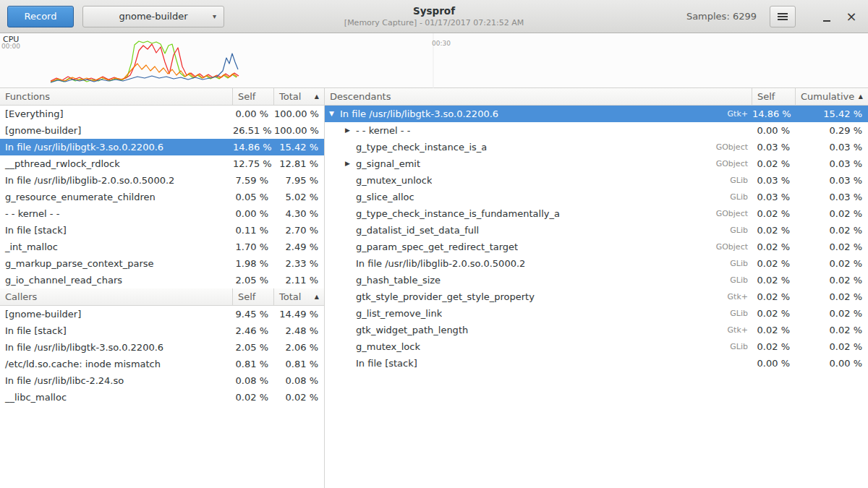 The height and width of the screenshot is (488, 868). What do you see at coordinates (334, 114) in the screenshot?
I see `expander-open-icon: ▼` at bounding box center [334, 114].